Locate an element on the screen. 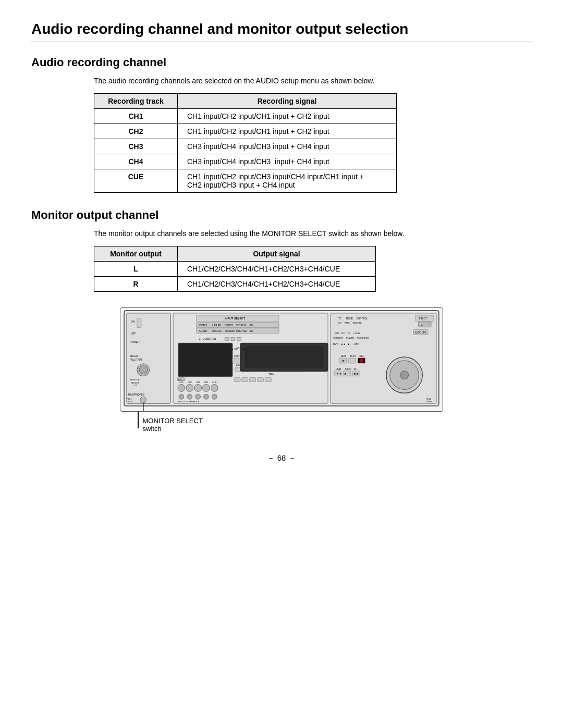  svg-text: U/R is located at coordinates (337, 334).